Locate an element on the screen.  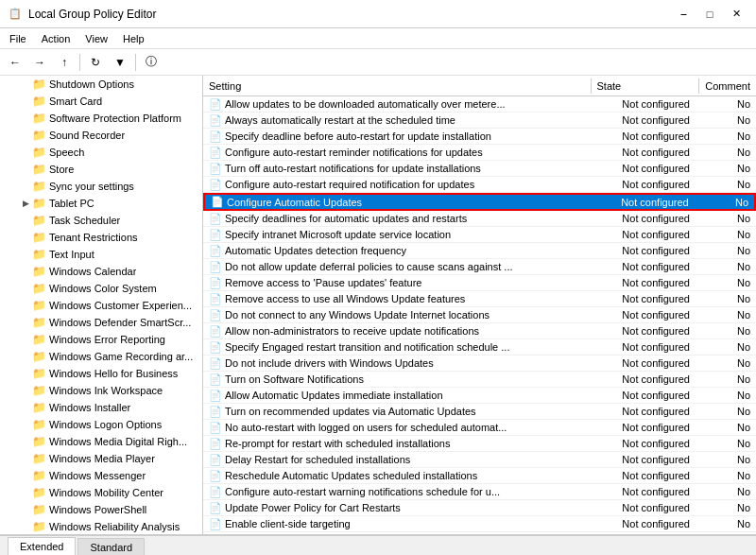
table-row: 📄Reschedule Automatic Updates scheduled … is located at coordinates (480, 477).